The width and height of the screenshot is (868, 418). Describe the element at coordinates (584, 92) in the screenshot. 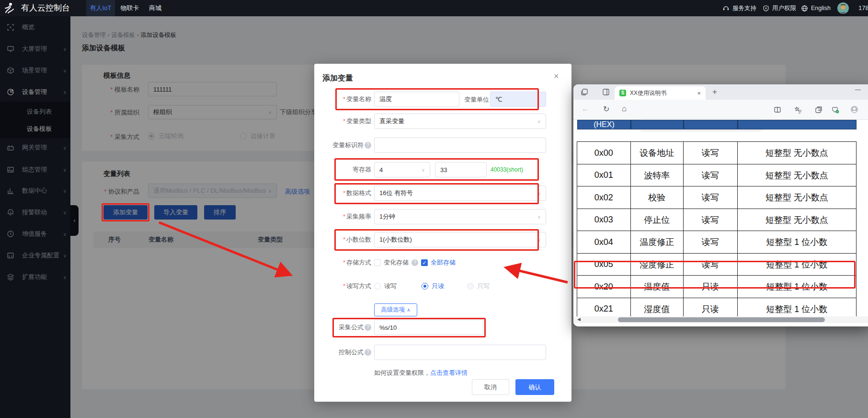

I see `tab-stack-icon` at that location.